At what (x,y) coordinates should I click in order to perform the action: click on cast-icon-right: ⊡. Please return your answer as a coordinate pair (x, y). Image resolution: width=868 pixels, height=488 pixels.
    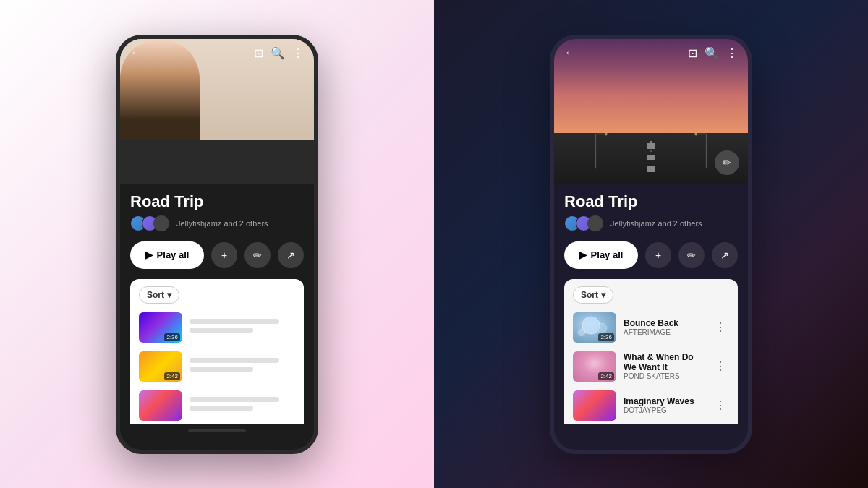
    Looking at the image, I should click on (693, 53).